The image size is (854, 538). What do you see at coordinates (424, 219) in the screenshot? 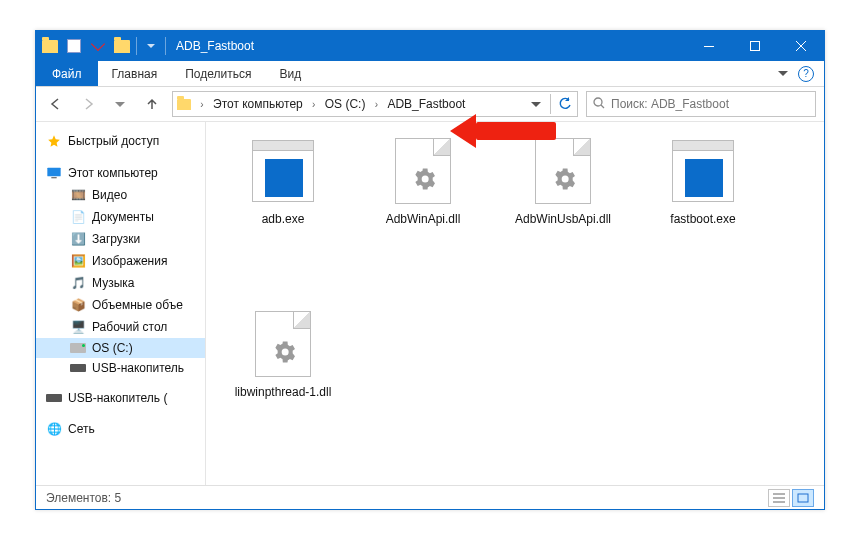
I see `file-label: AdbWinApi.dll` at bounding box center [424, 219].